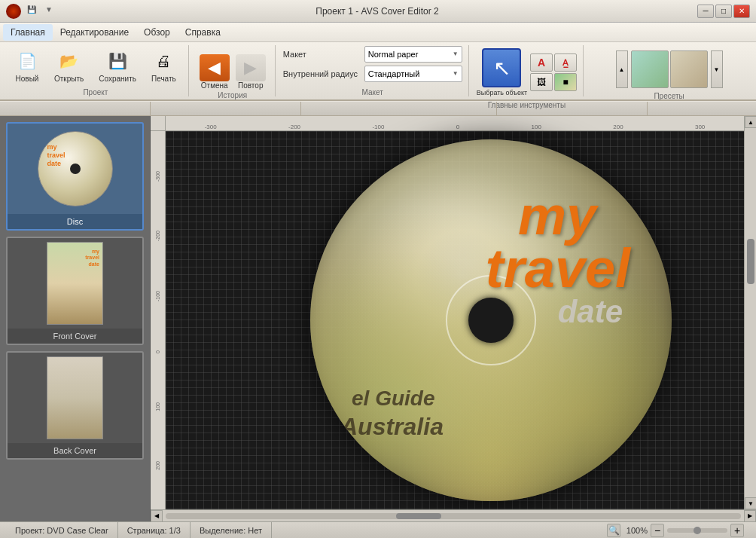 Image resolution: width=756 pixels, height=538 pixels. I want to click on scroll-down-arrow: ▼, so click(750, 503).